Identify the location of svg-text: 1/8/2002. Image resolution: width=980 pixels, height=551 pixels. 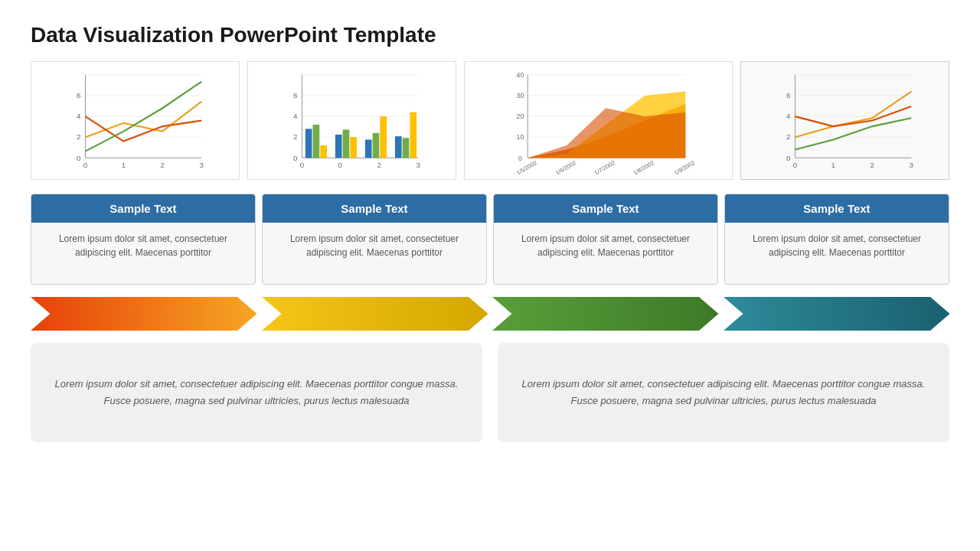
(644, 167).